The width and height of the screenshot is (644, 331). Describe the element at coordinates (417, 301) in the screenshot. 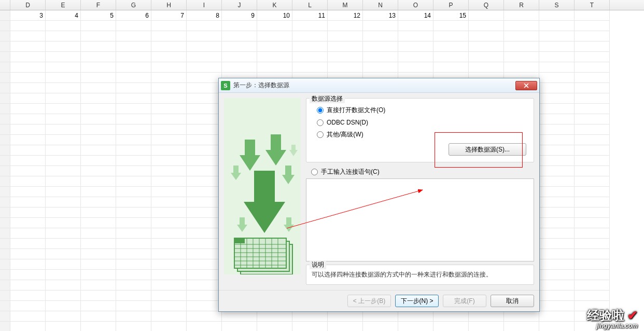

I see `next-button: 下一步(N) >` at that location.